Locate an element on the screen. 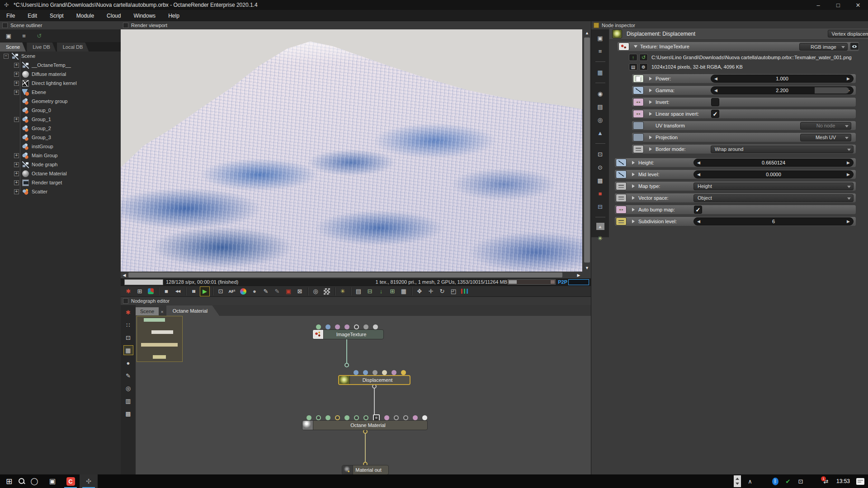  windows-stack-icon: ▣ is located at coordinates (600, 38).